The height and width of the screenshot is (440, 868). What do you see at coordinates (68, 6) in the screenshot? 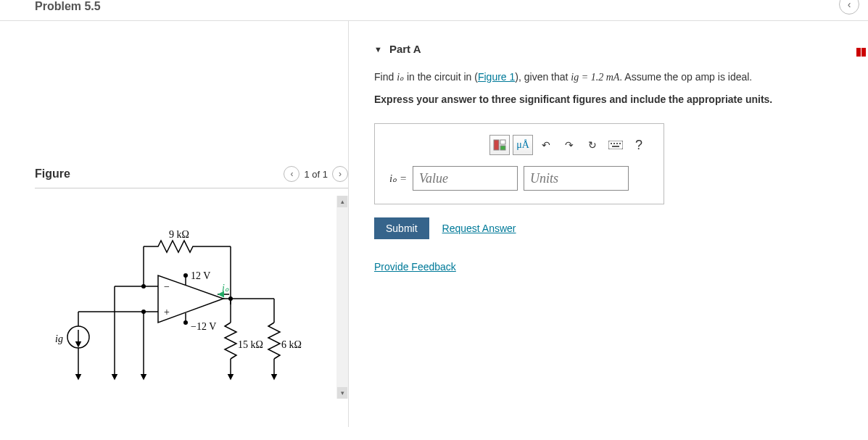
I see `problem-title: Problem 5.5` at bounding box center [68, 6].